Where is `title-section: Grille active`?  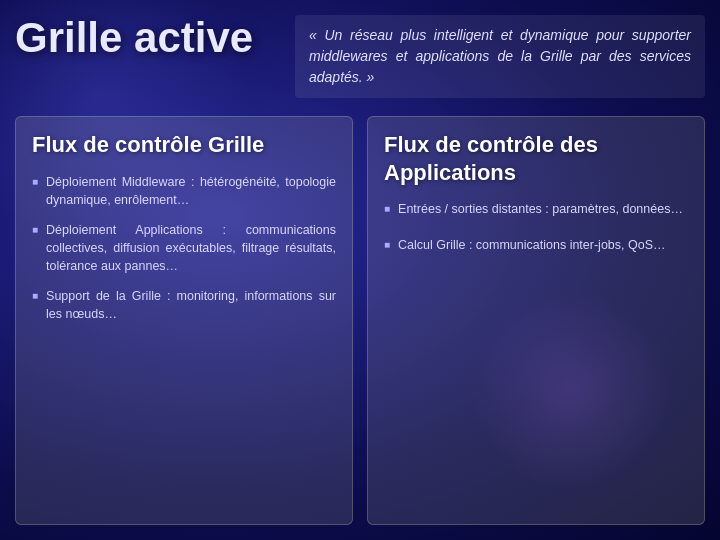 title-section: Grille active is located at coordinates (145, 38).